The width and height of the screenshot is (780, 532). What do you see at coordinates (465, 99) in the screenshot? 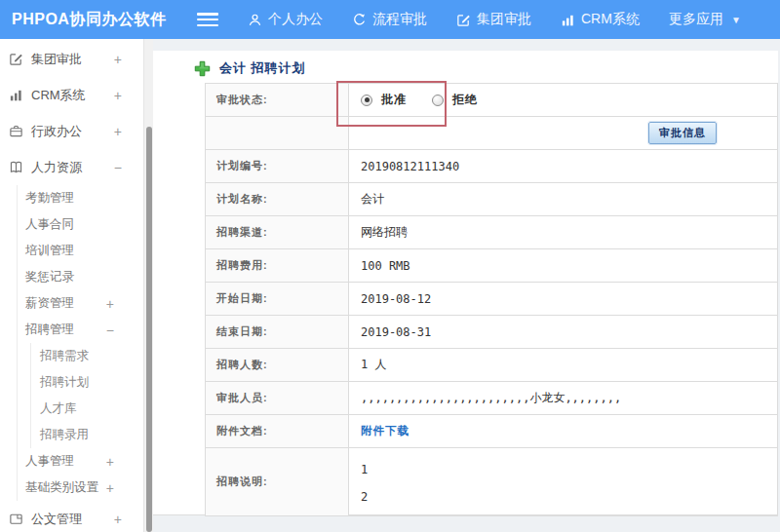
I see `radio-reject-label: 拒绝` at bounding box center [465, 99].